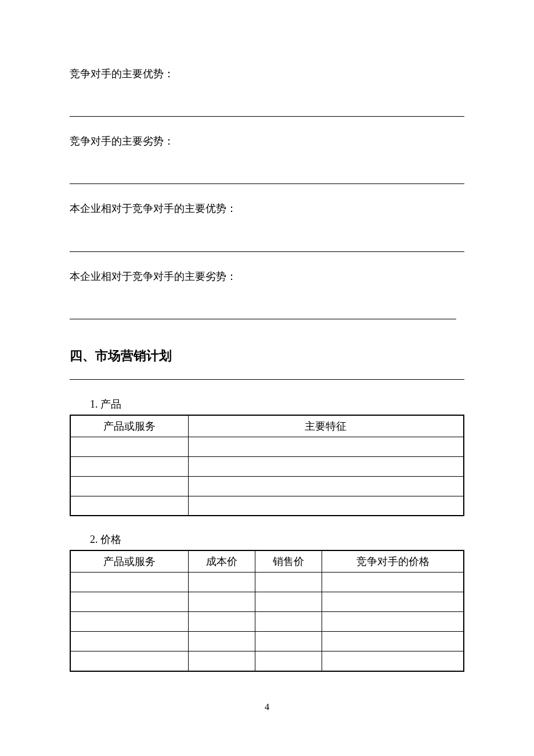  Describe the element at coordinates (267, 466) in the screenshot. I see `product-table: 产品或服务 主要特征` at that location.